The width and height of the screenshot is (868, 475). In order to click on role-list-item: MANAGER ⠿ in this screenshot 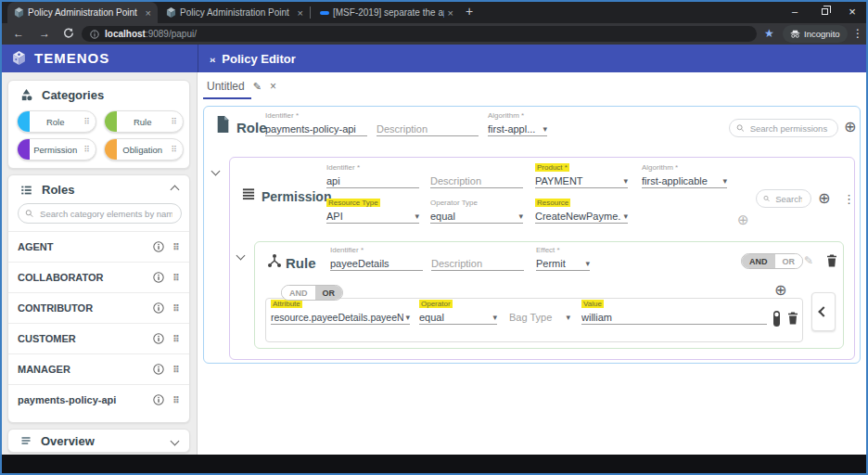, I will do `click(98, 369)`.